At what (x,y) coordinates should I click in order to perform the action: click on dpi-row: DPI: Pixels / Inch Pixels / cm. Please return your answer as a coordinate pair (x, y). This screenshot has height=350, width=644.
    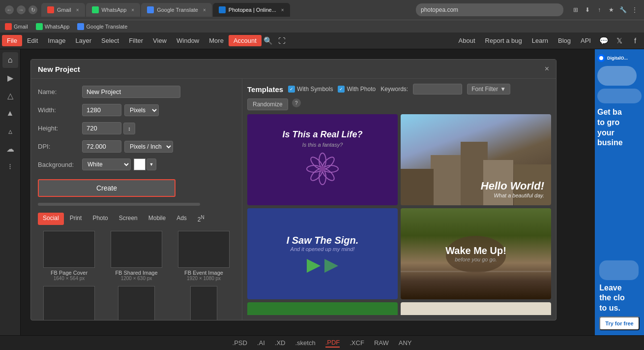
    Looking at the image, I should click on (137, 147).